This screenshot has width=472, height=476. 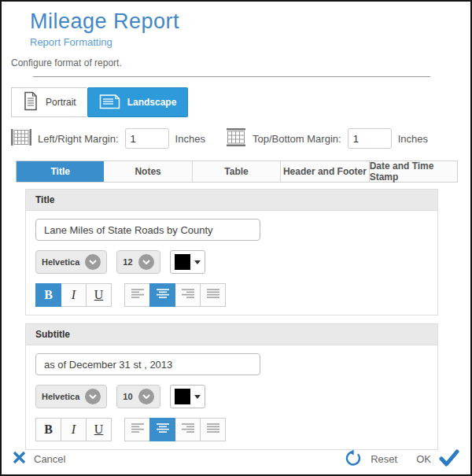 What do you see at coordinates (231, 335) in the screenshot?
I see `subtitle-panel-header: Subtitle` at bounding box center [231, 335].